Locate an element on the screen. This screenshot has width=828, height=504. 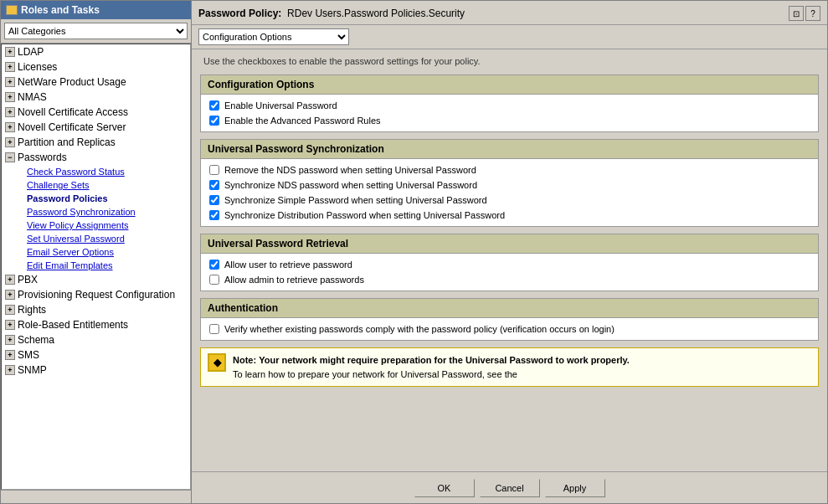
checkbox-label-enable-universal: Enable Universal Password is located at coordinates (281, 105).